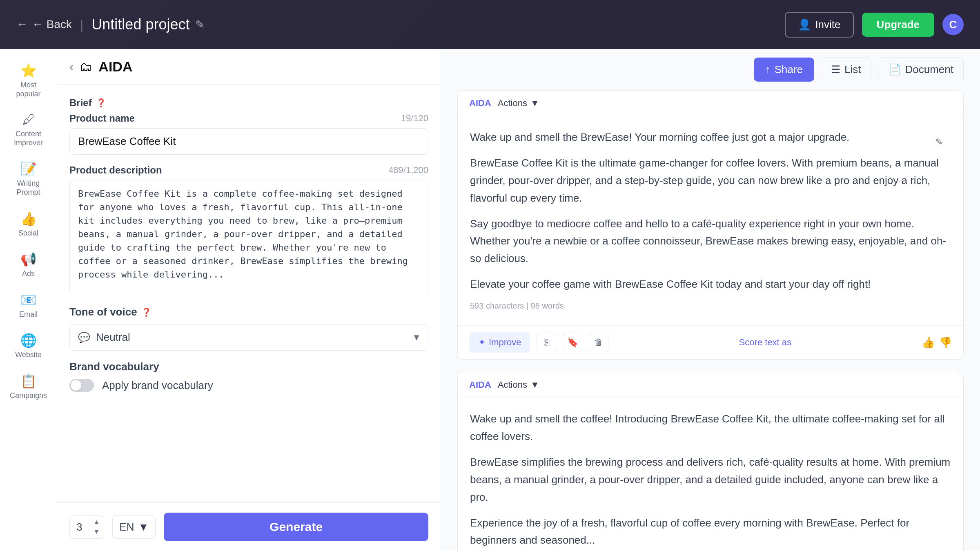 The height and width of the screenshot is (551, 980). What do you see at coordinates (79, 527) in the screenshot?
I see `quantity-value: 3` at bounding box center [79, 527].